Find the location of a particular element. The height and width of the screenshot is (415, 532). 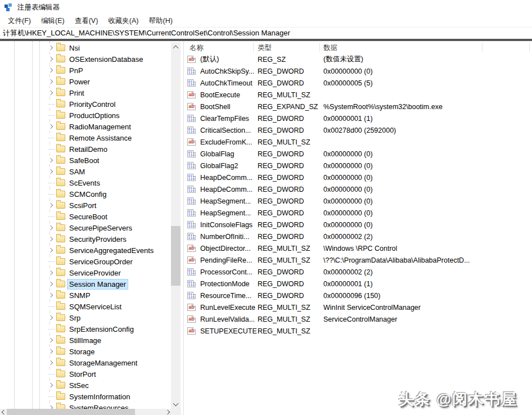

tree-item-storagemanagement: StorageManagement is located at coordinates (85, 363).